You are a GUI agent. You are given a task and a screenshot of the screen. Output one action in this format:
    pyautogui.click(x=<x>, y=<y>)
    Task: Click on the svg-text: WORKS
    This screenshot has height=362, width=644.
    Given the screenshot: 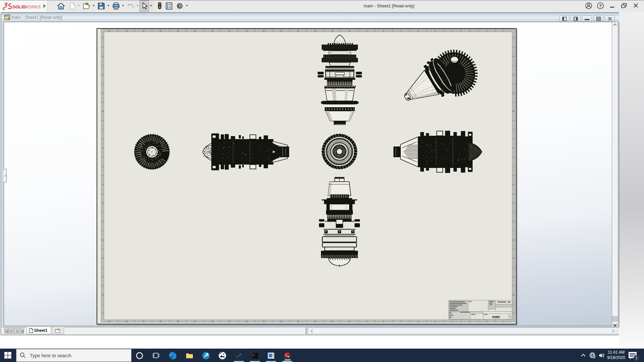 What is the action you would take?
    pyautogui.click(x=32, y=7)
    